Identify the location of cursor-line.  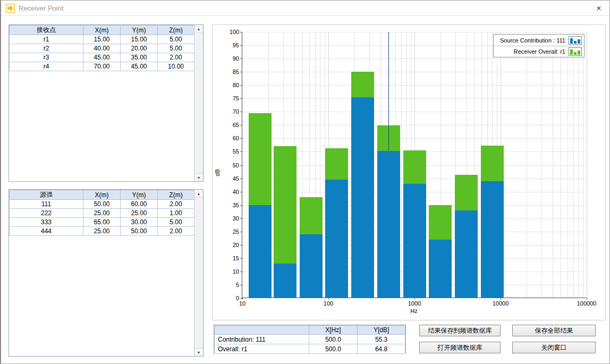
(389, 91).